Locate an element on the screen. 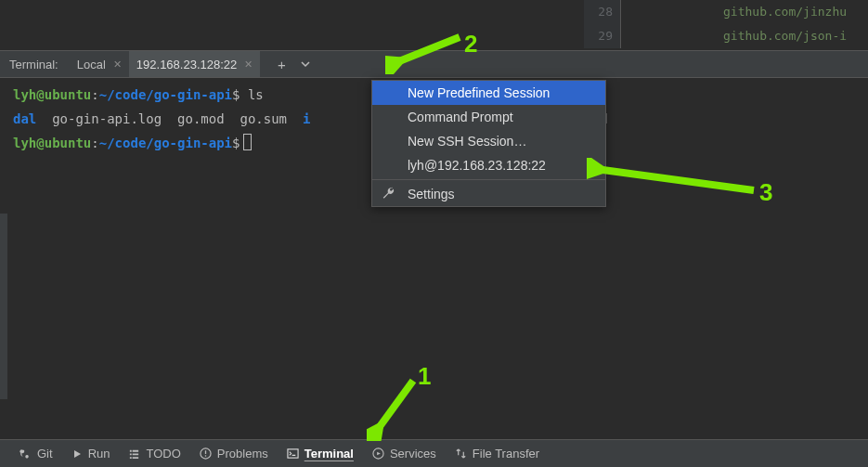 The image size is (868, 467). new-tab-button: + is located at coordinates (281, 64).